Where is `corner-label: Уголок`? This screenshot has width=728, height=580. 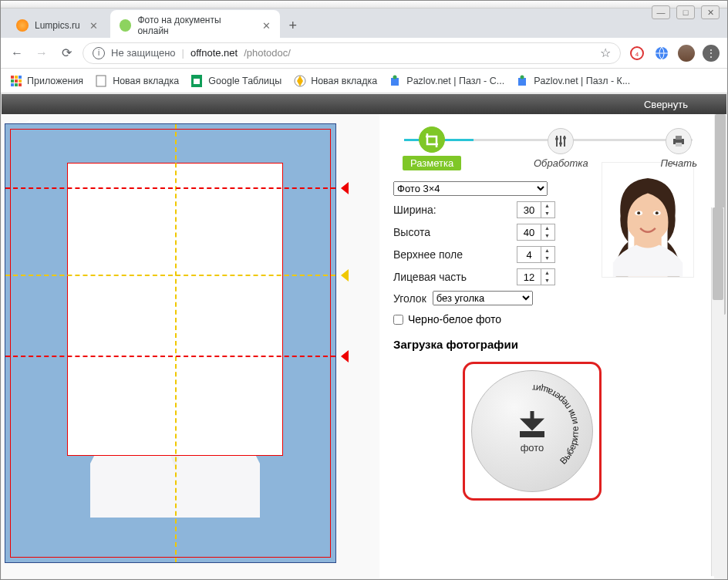
corner-label: Уголок is located at coordinates (410, 298).